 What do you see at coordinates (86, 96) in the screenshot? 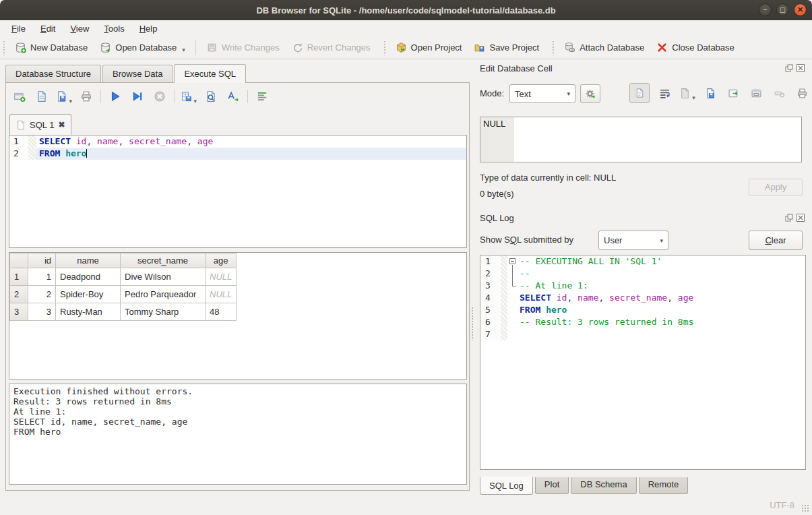
I see `print-sql-button` at bounding box center [86, 96].